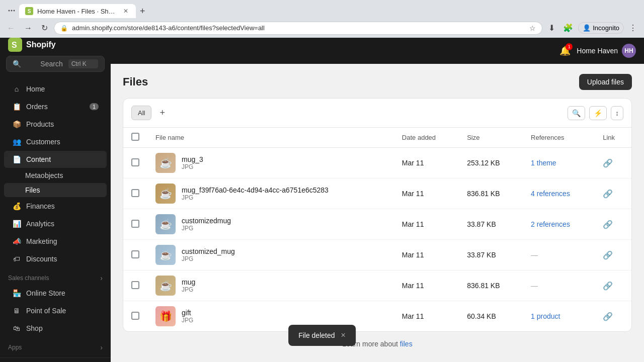 This screenshot has width=644, height=362. What do you see at coordinates (617, 113) in the screenshot?
I see `sort-button: ↕` at bounding box center [617, 113].